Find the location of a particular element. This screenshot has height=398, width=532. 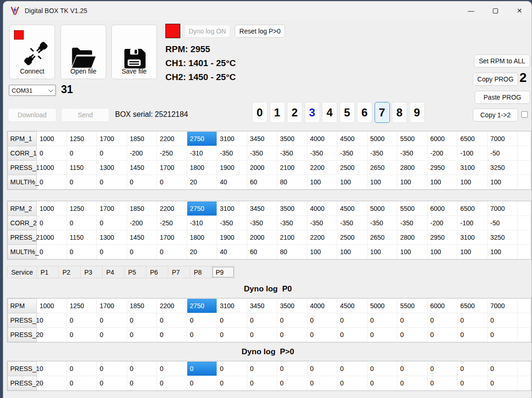

cell: 1150 is located at coordinates (82, 237).